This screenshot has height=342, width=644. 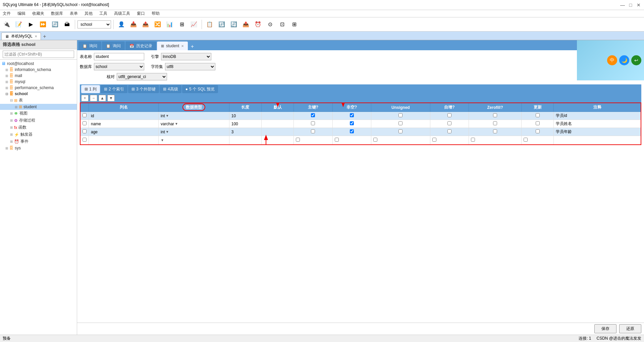 I want to click on stop-btn: ⏩, so click(x=43, y=24).